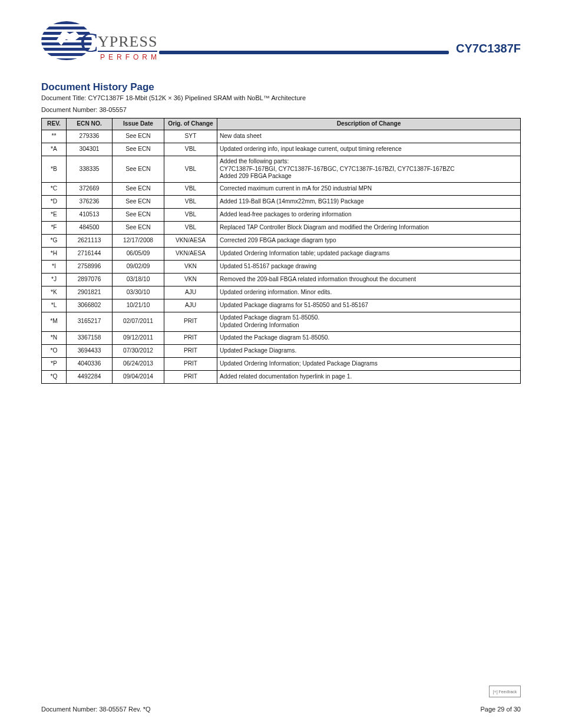 The height and width of the screenshot is (728, 562). I want to click on table-row: **279336See ECNSYTNew data sheet, so click(282, 136).